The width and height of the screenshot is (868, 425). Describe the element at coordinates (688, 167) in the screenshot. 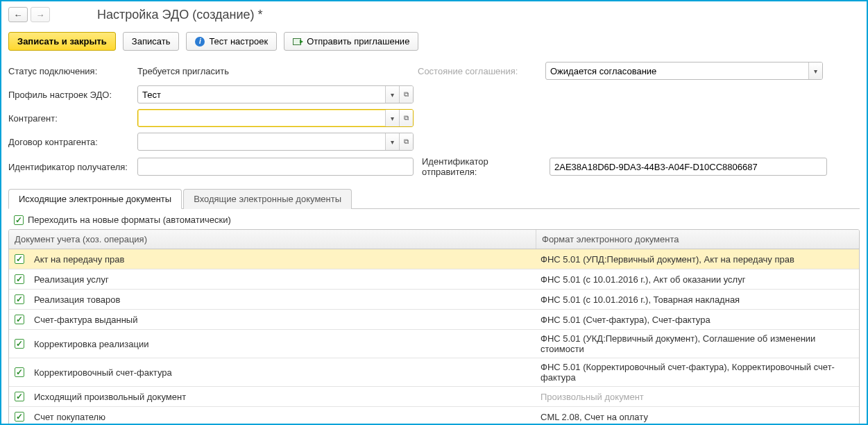

I see `sender-id-input` at that location.